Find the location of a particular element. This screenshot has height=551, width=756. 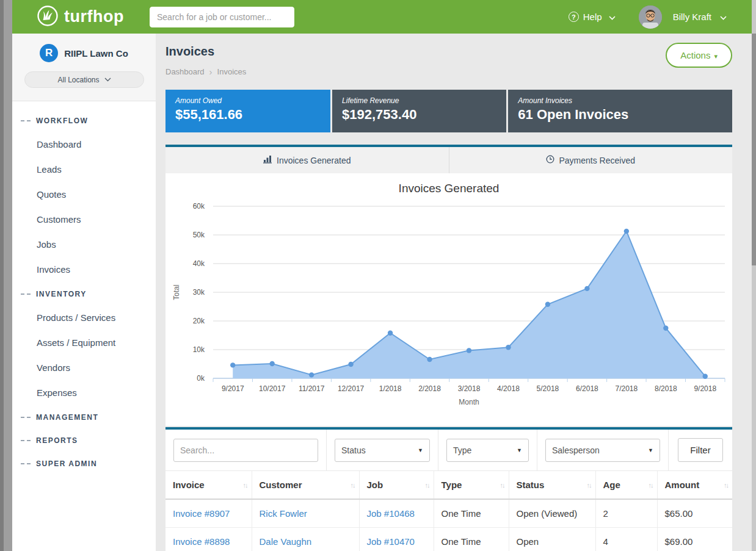

page-scrollbar is located at coordinates (754, 276).